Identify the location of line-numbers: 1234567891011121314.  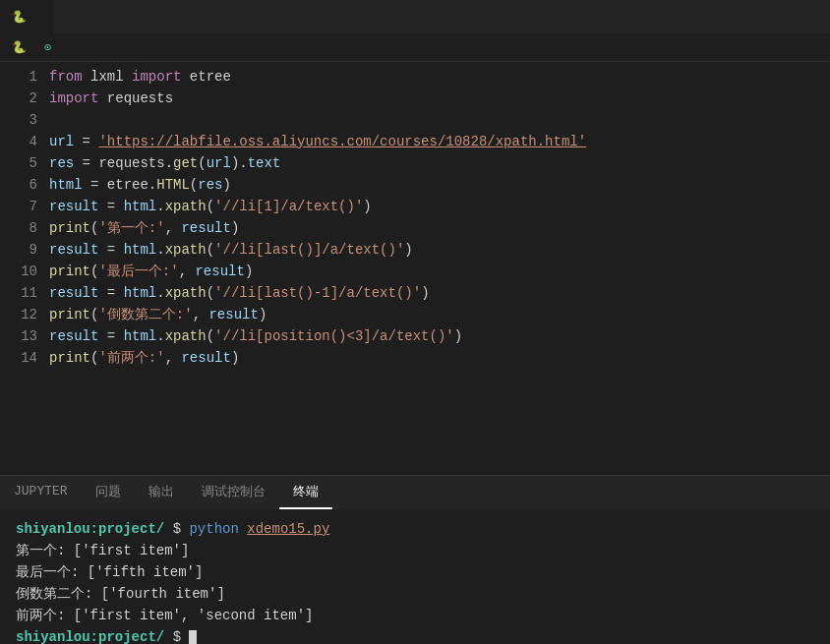
(25, 268).